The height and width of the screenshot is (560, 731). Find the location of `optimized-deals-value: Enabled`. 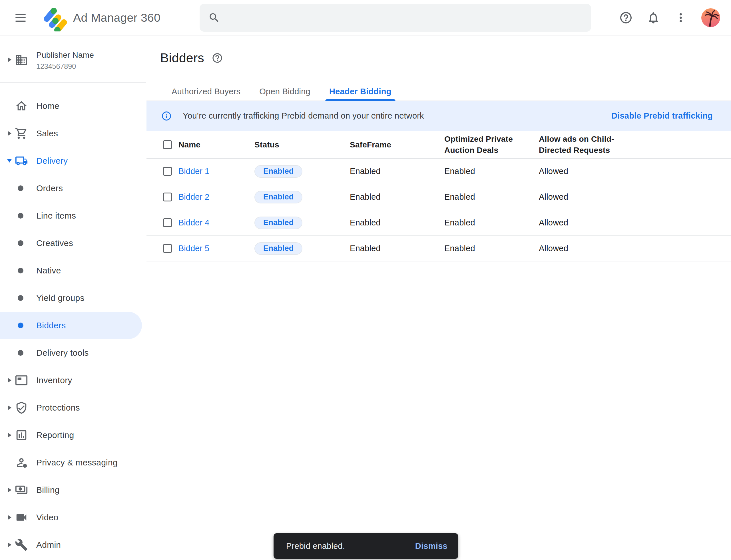

optimized-deals-value: Enabled is located at coordinates (492, 171).